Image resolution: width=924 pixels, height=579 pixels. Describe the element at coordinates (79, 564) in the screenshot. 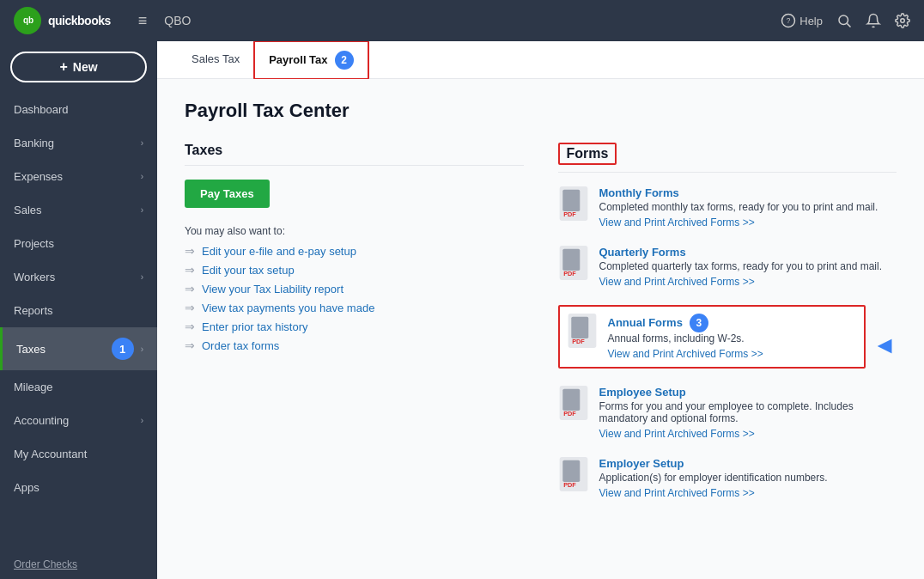

I see `order-checks-link: Order Checks` at that location.